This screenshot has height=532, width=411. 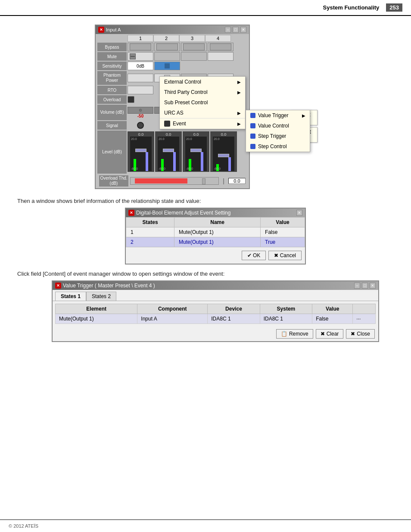 I want to click on page-header: System Functionality 253, so click(x=206, y=8).